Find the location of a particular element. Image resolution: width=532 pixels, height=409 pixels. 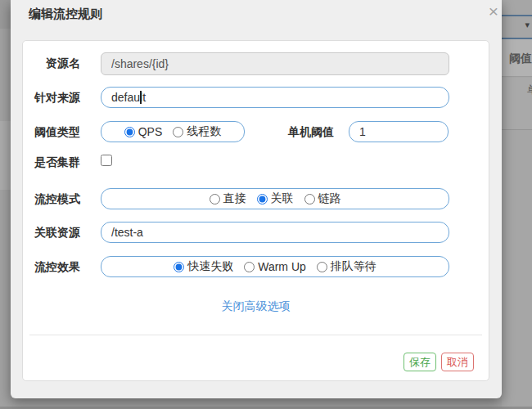

close-icon: × is located at coordinates (494, 11).